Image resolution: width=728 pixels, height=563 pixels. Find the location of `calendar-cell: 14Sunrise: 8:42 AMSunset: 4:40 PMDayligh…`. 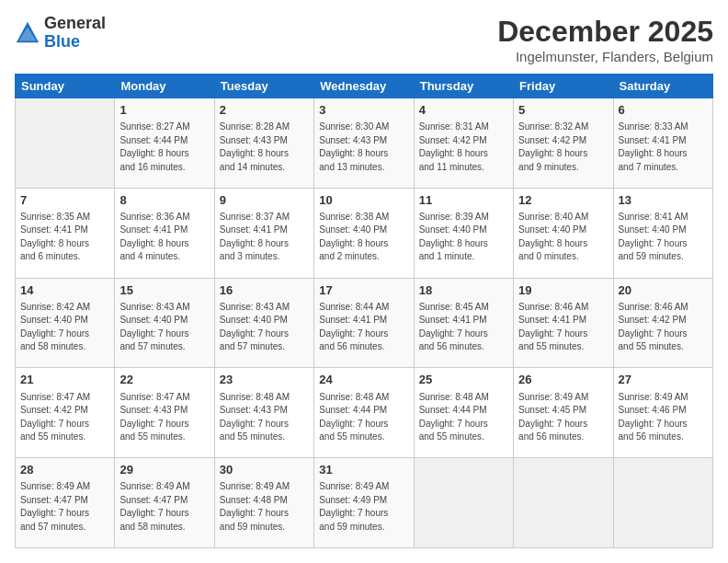

calendar-cell: 14Sunrise: 8:42 AMSunset: 4:40 PMDayligh… is located at coordinates (65, 323).